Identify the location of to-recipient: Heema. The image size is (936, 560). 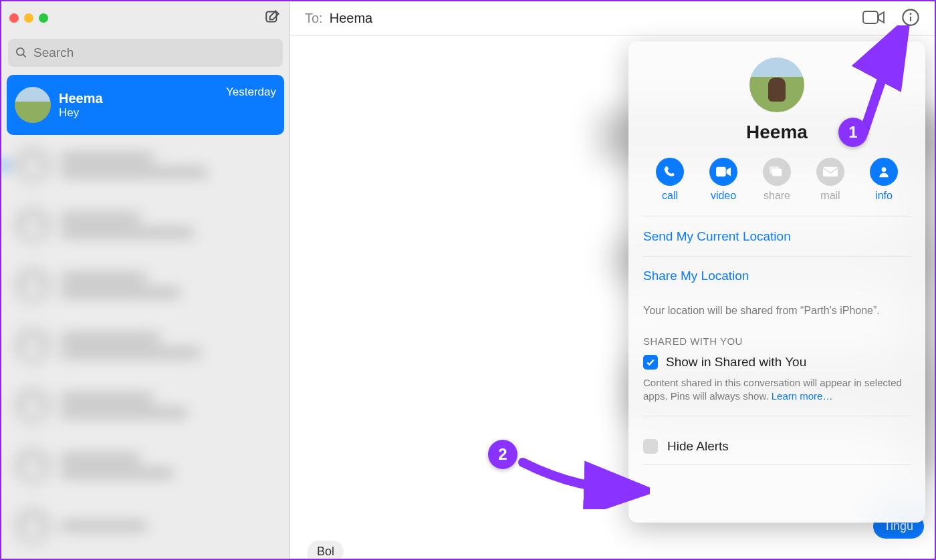
(351, 19).